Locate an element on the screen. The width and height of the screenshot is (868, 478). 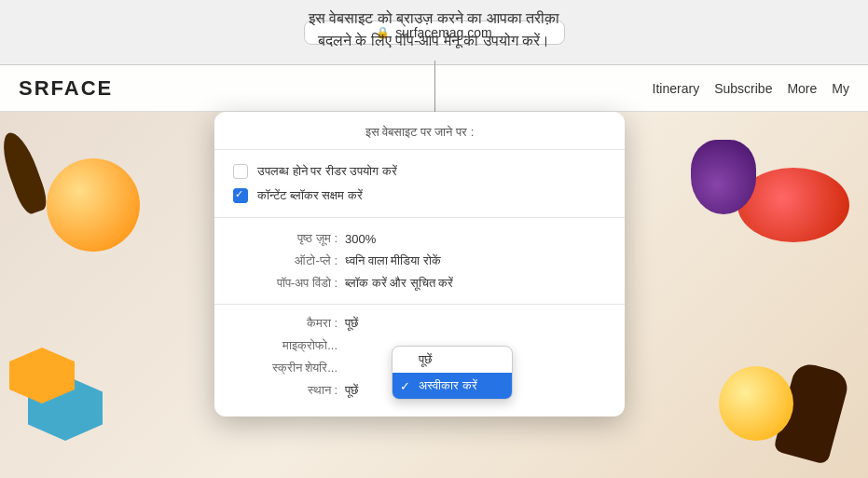
popup-header-text: इस वेबसाइट पर जाने पर : is located at coordinates (420, 132).